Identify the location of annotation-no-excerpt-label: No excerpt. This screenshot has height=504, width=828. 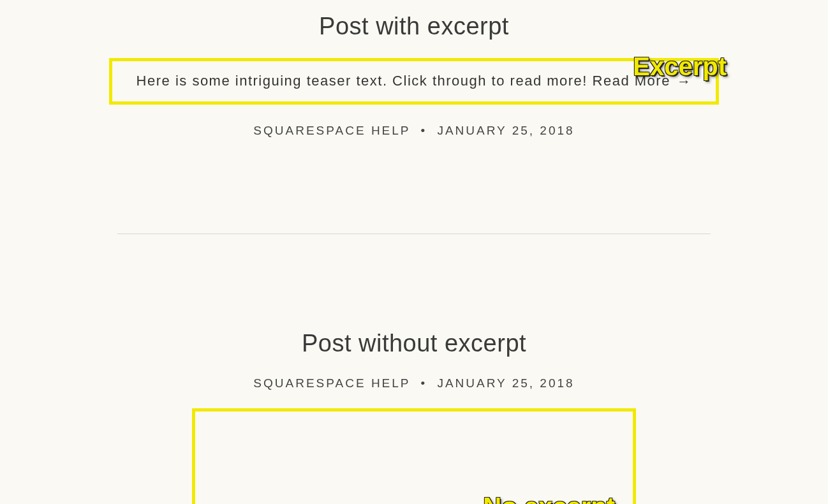
(549, 498).